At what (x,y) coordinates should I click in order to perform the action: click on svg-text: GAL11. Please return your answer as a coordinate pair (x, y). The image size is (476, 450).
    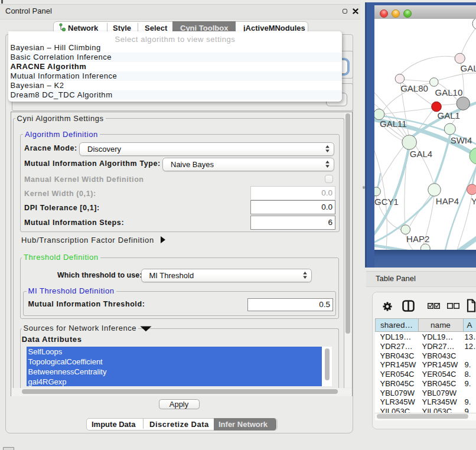
    Looking at the image, I should click on (393, 124).